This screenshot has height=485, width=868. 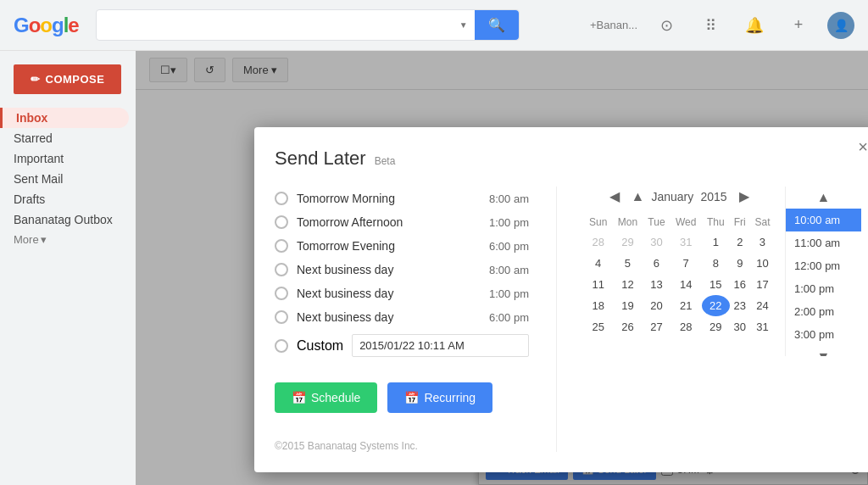 I want to click on gplus-text: +Banan..., so click(x=614, y=25).